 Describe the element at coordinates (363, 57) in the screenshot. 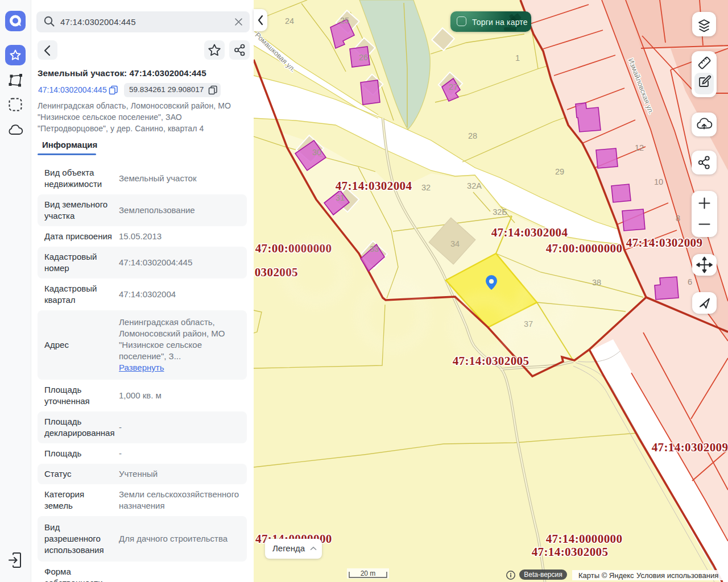

I see `svg-text: 26` at that location.